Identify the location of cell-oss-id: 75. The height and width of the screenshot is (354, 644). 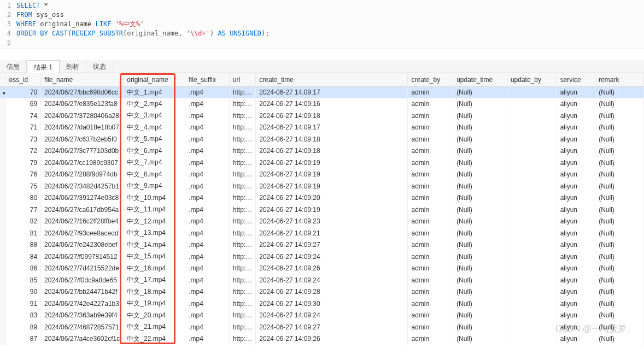
(23, 186).